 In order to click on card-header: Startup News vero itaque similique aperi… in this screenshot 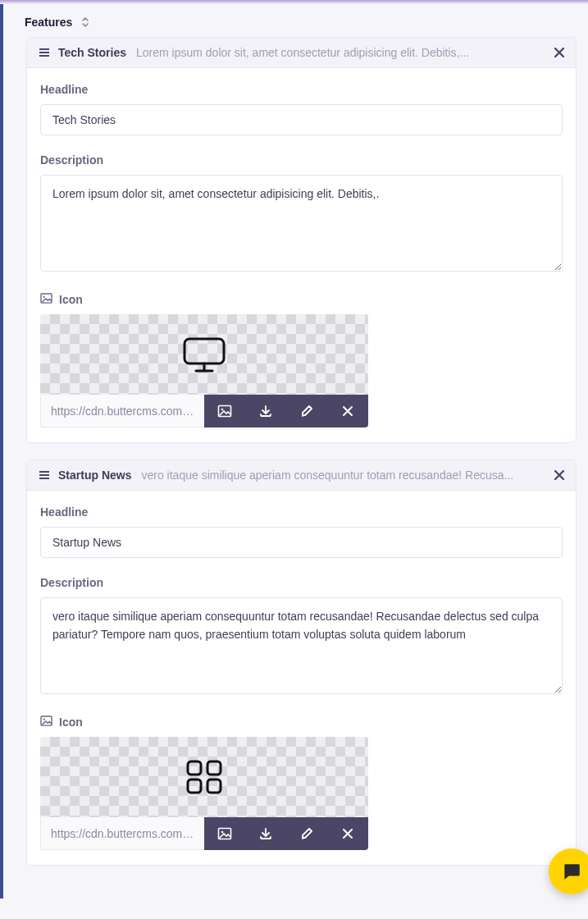, I will do `click(302, 476)`.